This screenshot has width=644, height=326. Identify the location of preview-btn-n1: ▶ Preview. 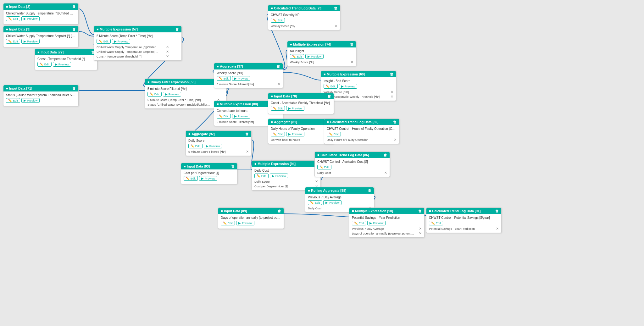
(31, 19).